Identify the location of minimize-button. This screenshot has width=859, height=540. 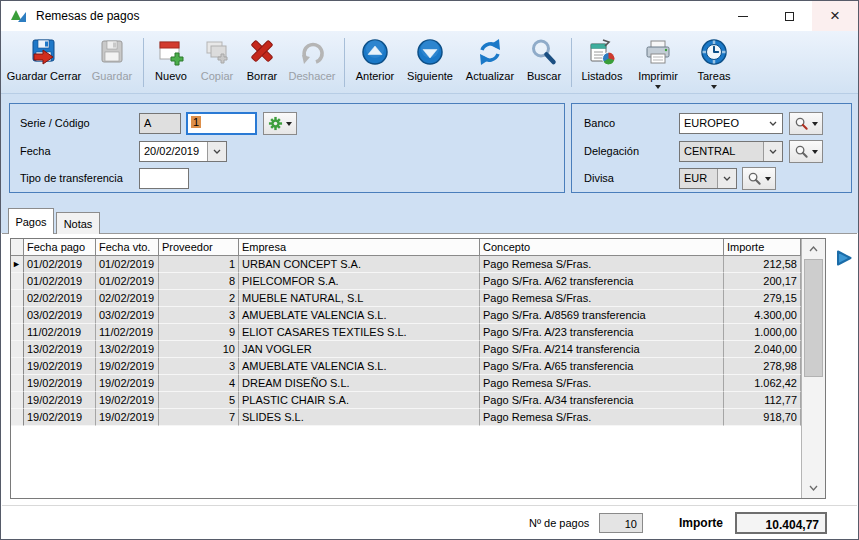
(743, 16).